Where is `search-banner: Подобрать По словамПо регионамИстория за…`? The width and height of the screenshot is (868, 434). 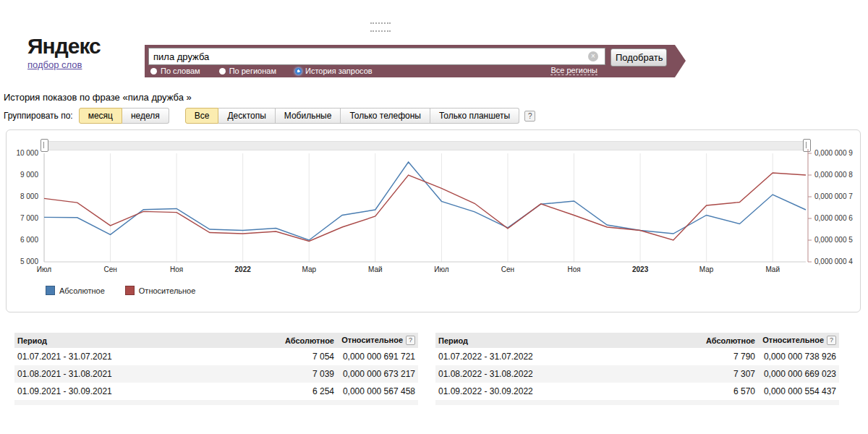
search-banner: Подобрать По словамПо регионамИстория за… is located at coordinates (415, 61).